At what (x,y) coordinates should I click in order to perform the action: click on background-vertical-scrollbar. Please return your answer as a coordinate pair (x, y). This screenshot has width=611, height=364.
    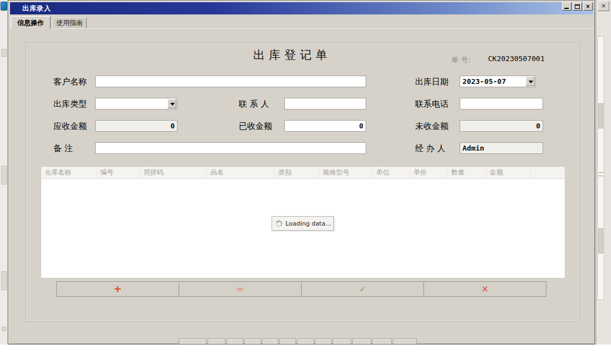
    Looking at the image, I should click on (601, 168).